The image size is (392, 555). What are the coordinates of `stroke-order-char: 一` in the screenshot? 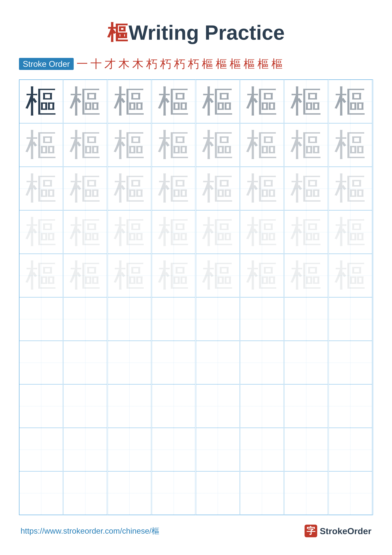 It's located at (82, 64).